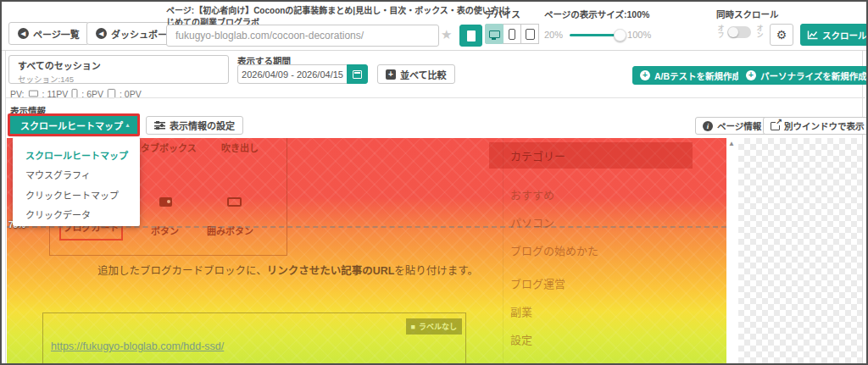 The image size is (868, 365). Describe the element at coordinates (739, 31) in the screenshot. I see `sync-scroll-control: オフ オン` at that location.